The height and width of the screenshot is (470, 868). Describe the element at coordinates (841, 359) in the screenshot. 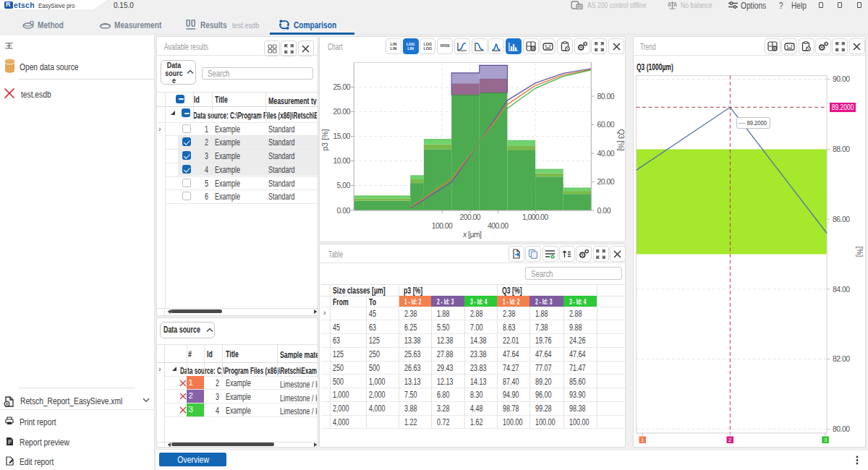

I see `svg-text: 82.00` at that location.